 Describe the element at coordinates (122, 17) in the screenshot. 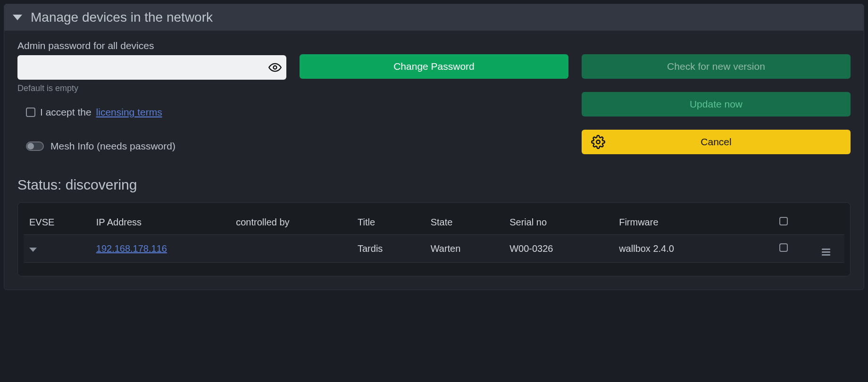

I see `panel-title: Manage devices in the network` at that location.